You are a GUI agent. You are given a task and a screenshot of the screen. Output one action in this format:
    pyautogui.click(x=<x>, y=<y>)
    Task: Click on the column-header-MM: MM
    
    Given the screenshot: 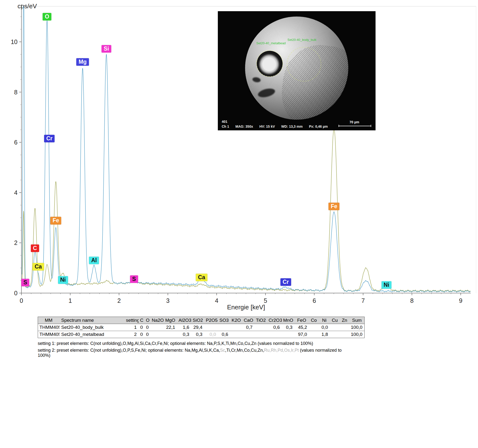 What is the action you would take?
    pyautogui.click(x=49, y=321)
    